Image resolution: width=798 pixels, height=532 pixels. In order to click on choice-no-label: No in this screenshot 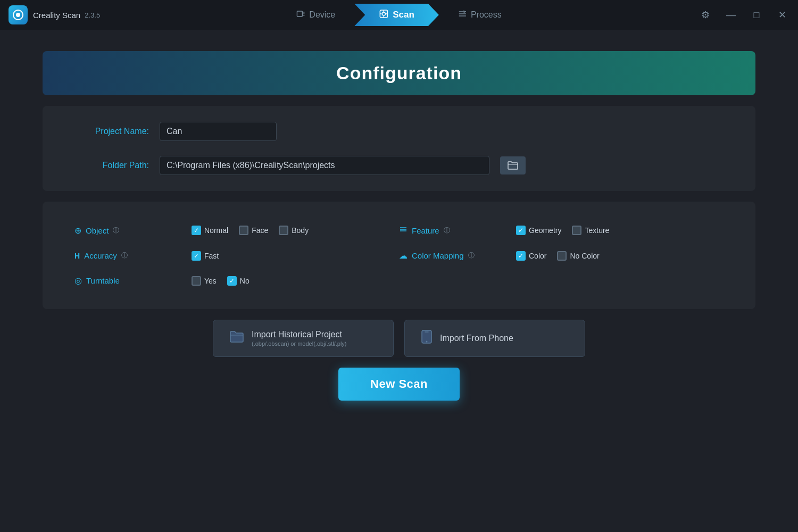, I will do `click(245, 281)`.